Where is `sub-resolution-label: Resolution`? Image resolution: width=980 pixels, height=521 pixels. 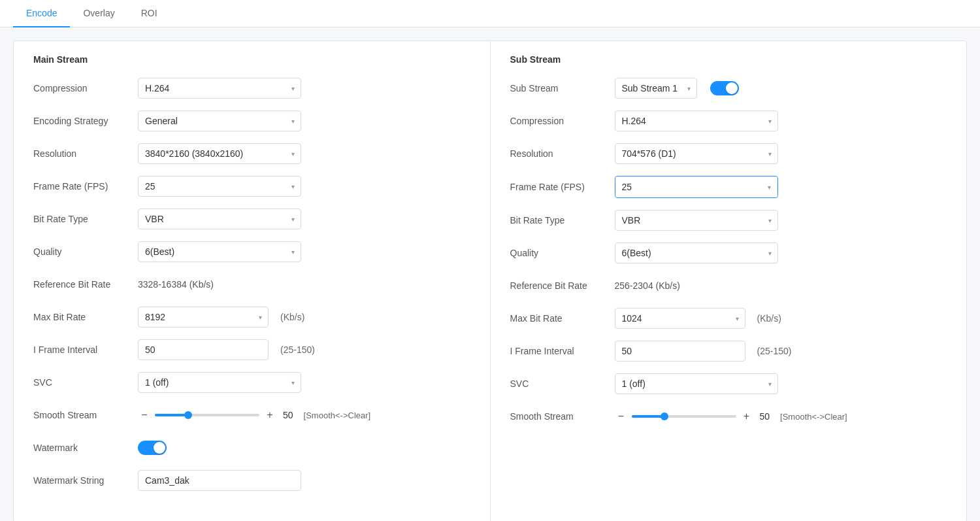
sub-resolution-label: Resolution is located at coordinates (563, 154).